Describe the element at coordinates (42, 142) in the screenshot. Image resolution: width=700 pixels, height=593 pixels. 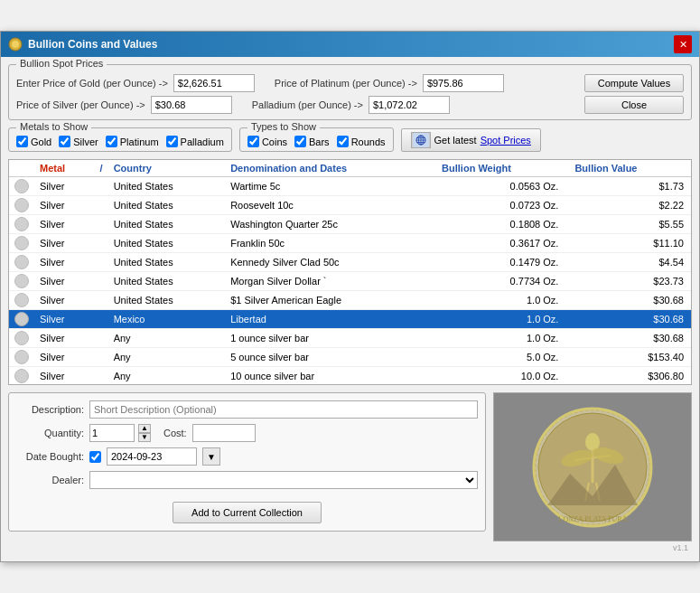
I see `gold-label: Gold` at that location.